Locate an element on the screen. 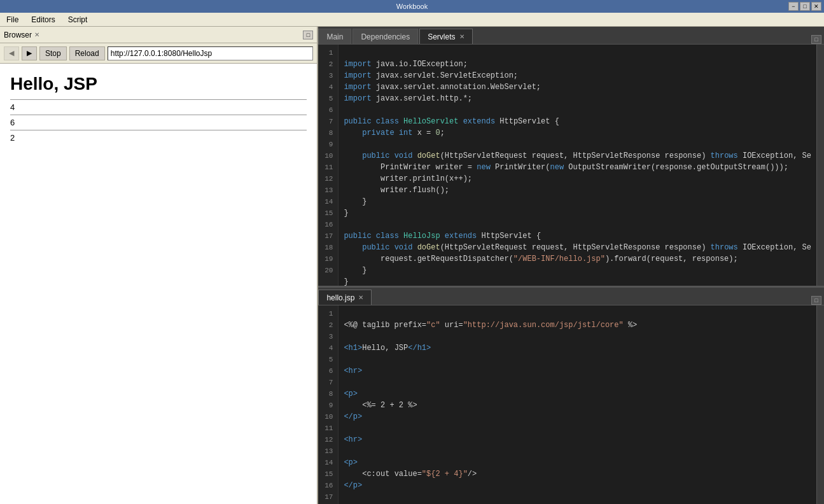 The height and width of the screenshot is (504, 824). browser-title-label: Browser is located at coordinates (18, 35).